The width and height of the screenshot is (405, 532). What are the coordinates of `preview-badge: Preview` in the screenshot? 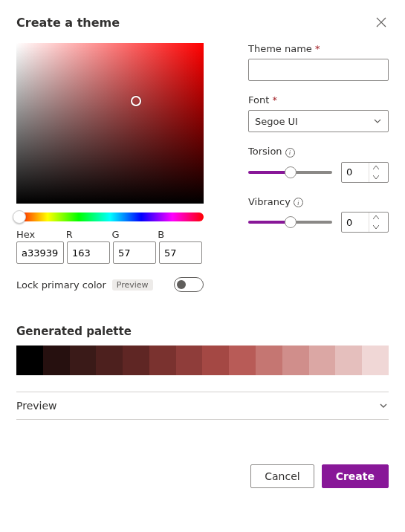 It's located at (132, 285).